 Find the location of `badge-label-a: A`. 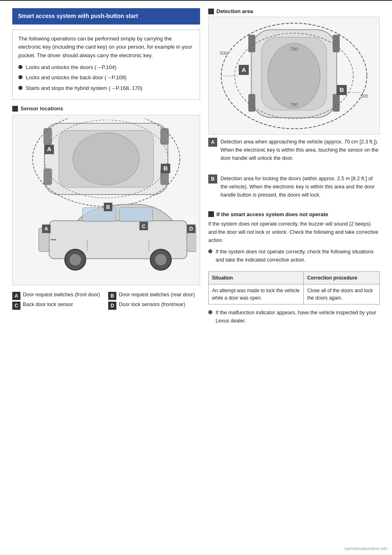

badge-label-a: A is located at coordinates (213, 142).